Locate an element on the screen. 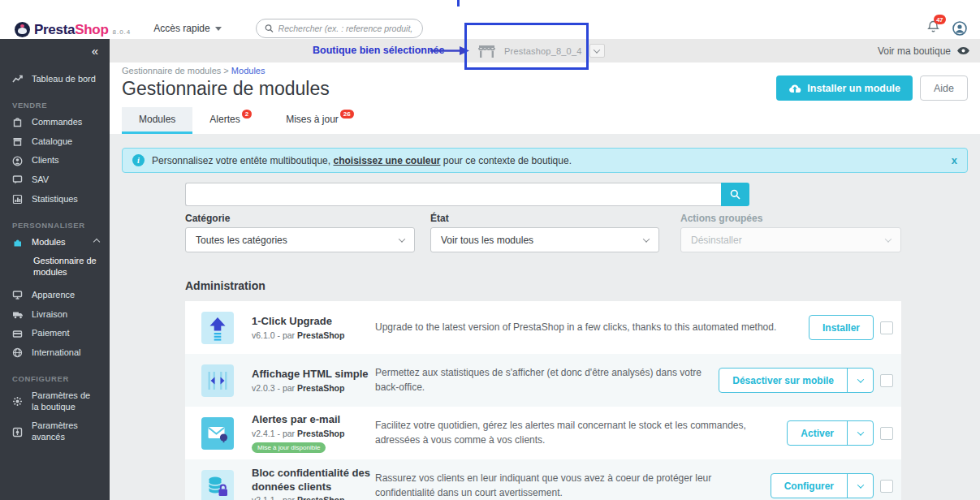 This screenshot has width=980, height=500. appearance-monitor-icon is located at coordinates (18, 295).